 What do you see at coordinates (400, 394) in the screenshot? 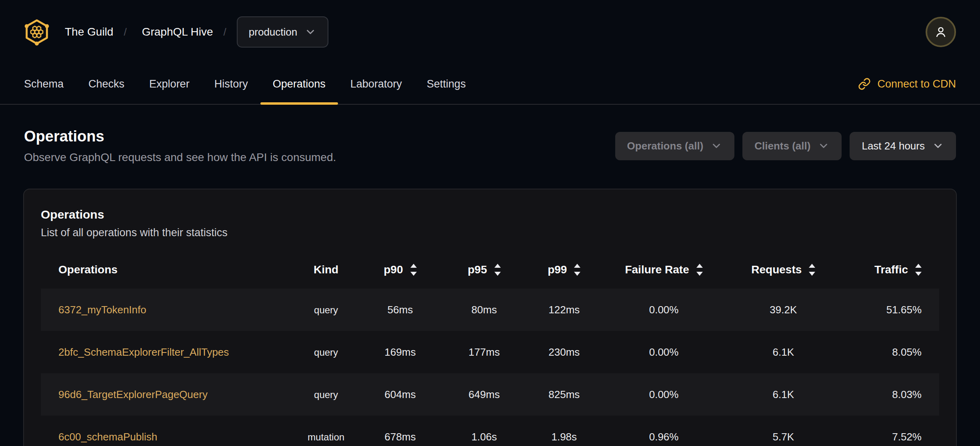
I see `p90-value: 604ms` at bounding box center [400, 394].